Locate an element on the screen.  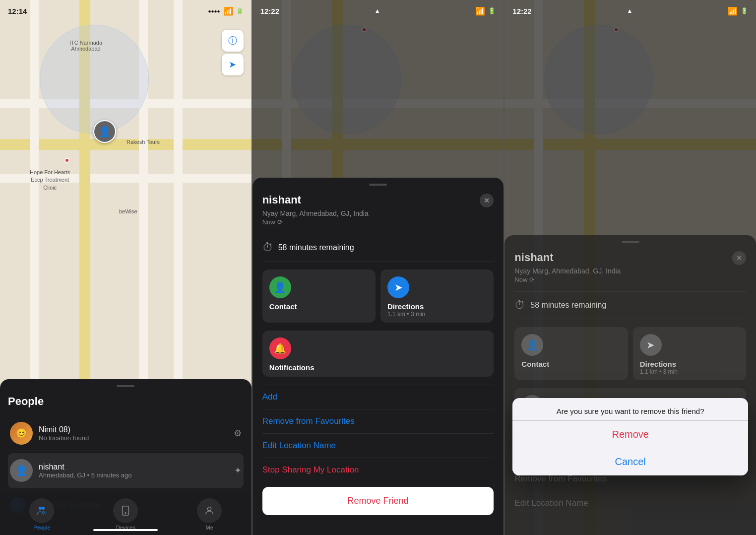
battery-icon-3: 🔋 is located at coordinates (744, 11).